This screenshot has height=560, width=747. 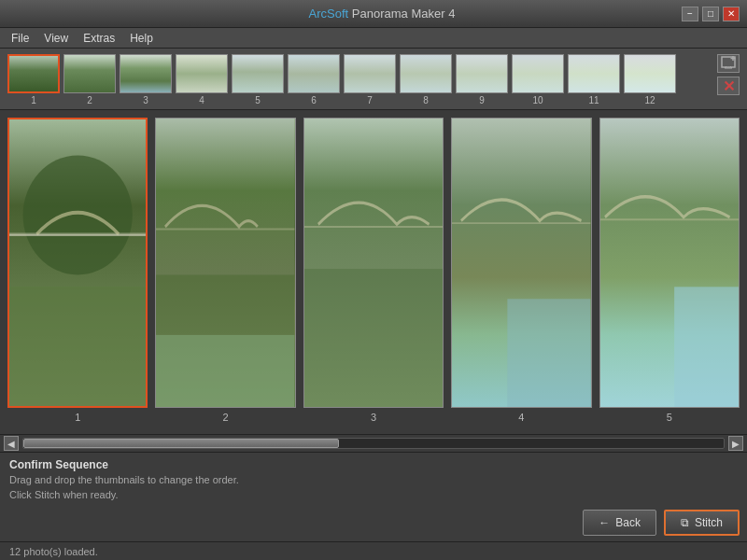 I want to click on scroll-left-button: ◀, so click(x=11, y=443).